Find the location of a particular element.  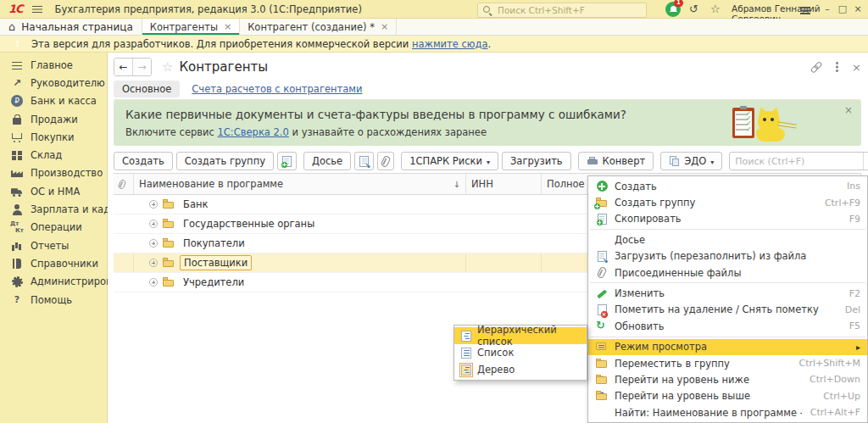

tab-scheta-raschetov: Счета расчетов с контрагентами is located at coordinates (276, 89).